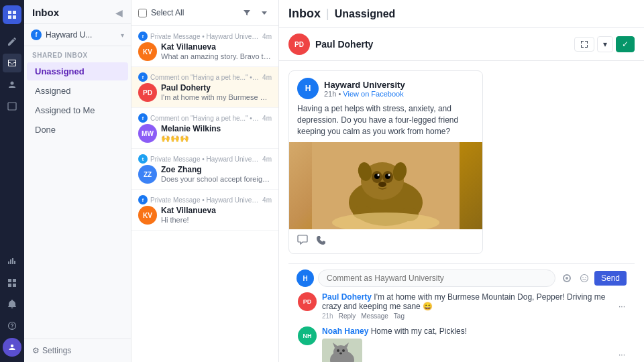 The height and width of the screenshot is (362, 644). Describe the element at coordinates (321, 241) in the screenshot. I see `phone-icon` at that location.